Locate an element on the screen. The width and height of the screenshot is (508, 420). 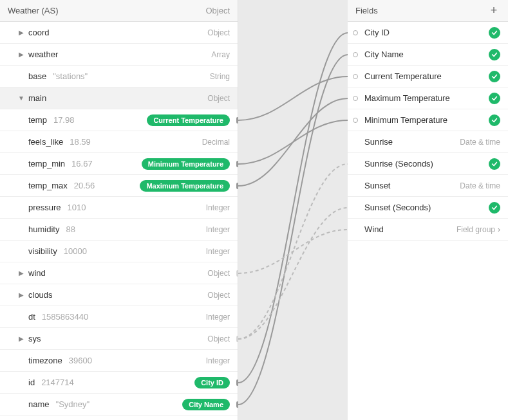
source-row-timezone: timezone39600Integer is located at coordinates (118, 361).